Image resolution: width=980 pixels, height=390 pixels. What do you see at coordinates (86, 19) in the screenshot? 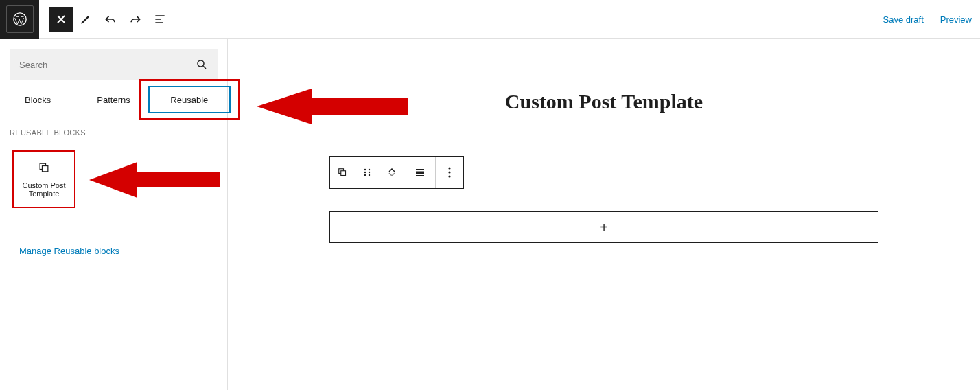
I see `pencil-icon` at bounding box center [86, 19].